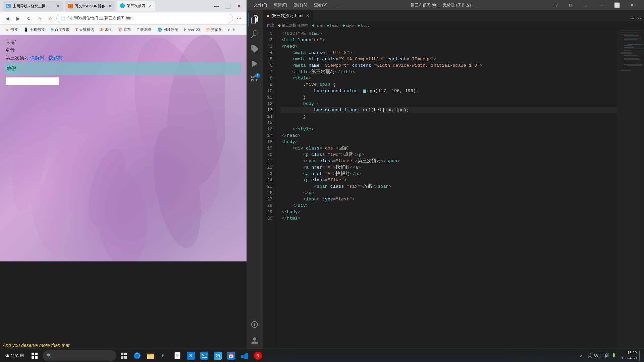 This screenshot has width=644, height=362. Describe the element at coordinates (255, 49) in the screenshot. I see `activity-btn-git` at that location.